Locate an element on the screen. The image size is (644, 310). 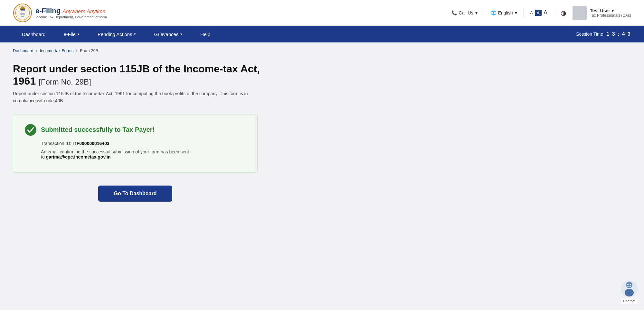
chatbot-widget: Chatbot is located at coordinates (629, 292).